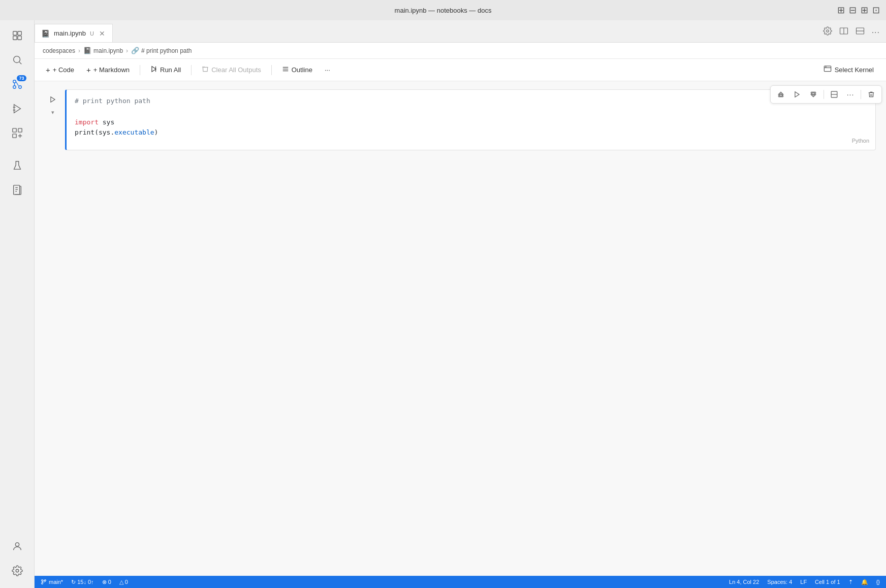 Image resolution: width=886 pixels, height=588 pixels. Describe the element at coordinates (17, 133) in the screenshot. I see `sidebar-item-extensions` at that location.